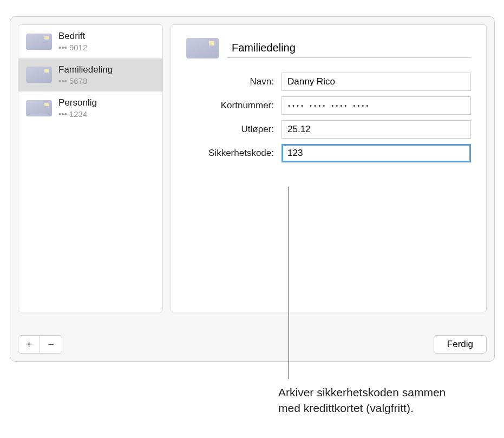 This screenshot has height=438, width=504. Describe the element at coordinates (90, 42) in the screenshot. I see `sidebar-item-bedrift: Bedrift ••• 9012` at that location.